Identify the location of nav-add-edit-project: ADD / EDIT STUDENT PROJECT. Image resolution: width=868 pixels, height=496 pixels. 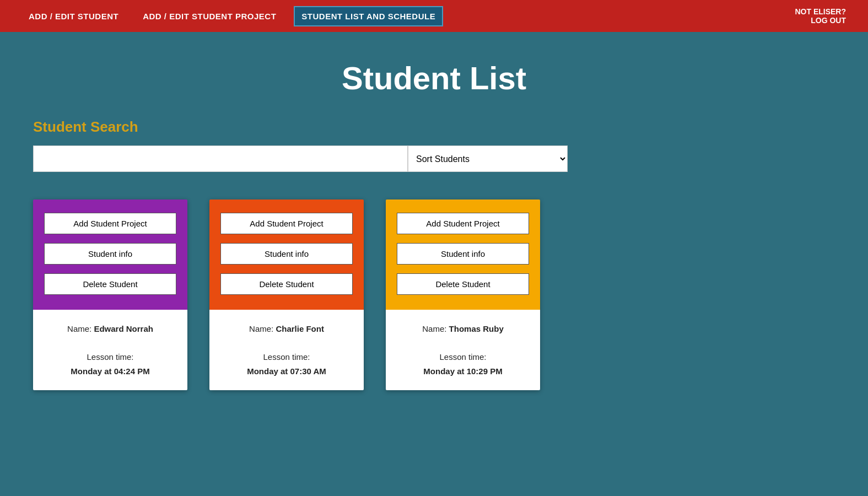
(209, 17).